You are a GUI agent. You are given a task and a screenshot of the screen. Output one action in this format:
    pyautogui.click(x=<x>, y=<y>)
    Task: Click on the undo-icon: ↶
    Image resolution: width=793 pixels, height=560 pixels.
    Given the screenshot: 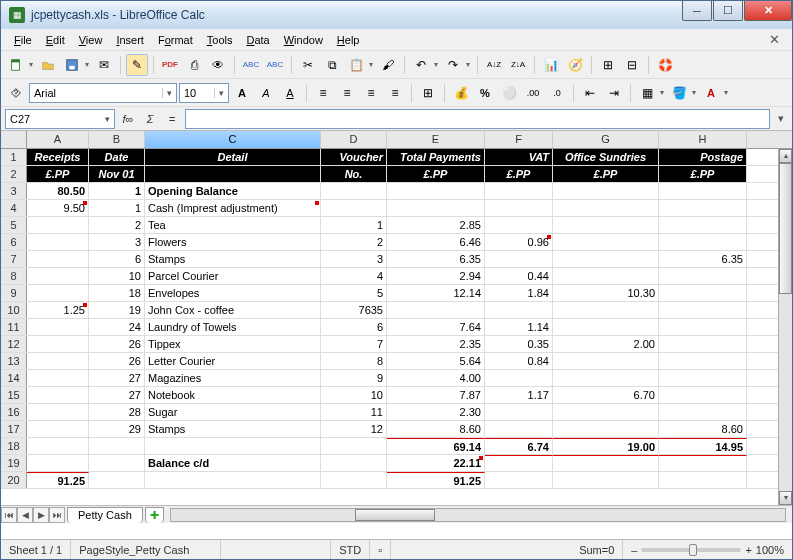 What is the action you would take?
    pyautogui.click(x=421, y=65)
    